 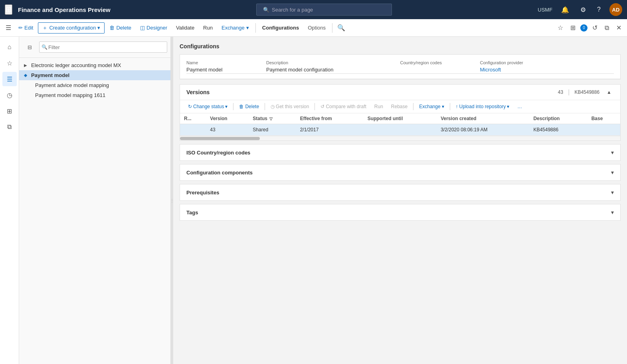 I want to click on notification-bell-icon: 🔔, so click(x=565, y=10).